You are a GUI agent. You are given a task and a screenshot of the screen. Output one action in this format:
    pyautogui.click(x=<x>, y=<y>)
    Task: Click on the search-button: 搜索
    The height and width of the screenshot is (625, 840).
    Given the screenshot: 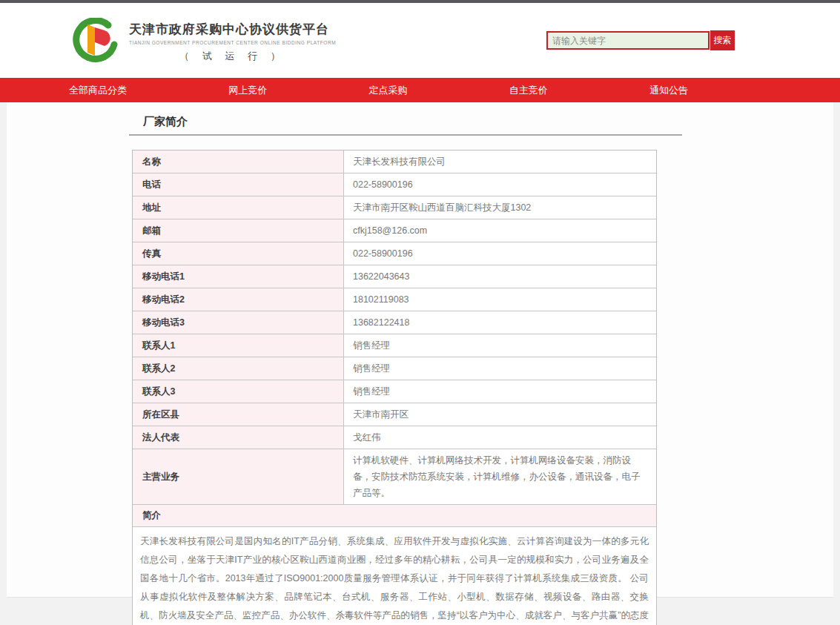 What is the action you would take?
    pyautogui.click(x=722, y=40)
    